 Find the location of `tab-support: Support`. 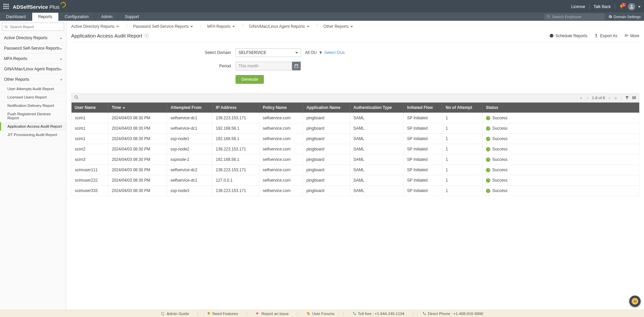

tab-support: Support is located at coordinates (132, 17).